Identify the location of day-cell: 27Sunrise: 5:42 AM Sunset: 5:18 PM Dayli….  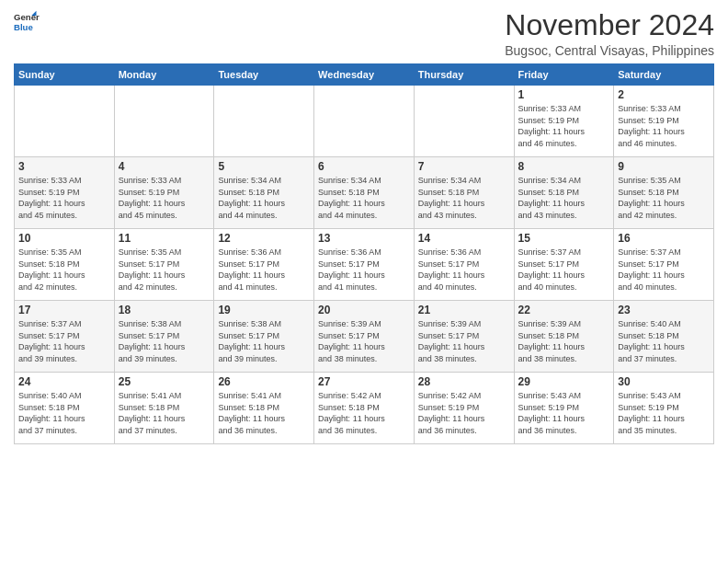
(364, 408).